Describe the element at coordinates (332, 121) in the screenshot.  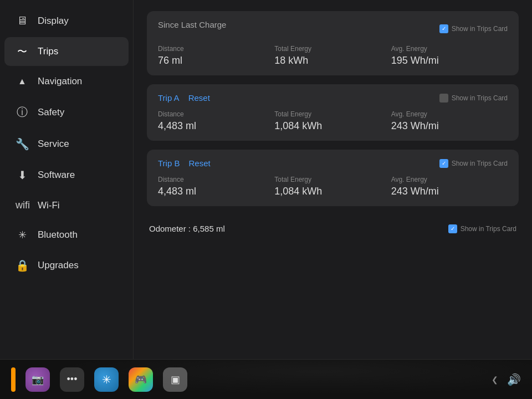
I see `trip-a-energy: Total Energy 1,084 kWh` at that location.